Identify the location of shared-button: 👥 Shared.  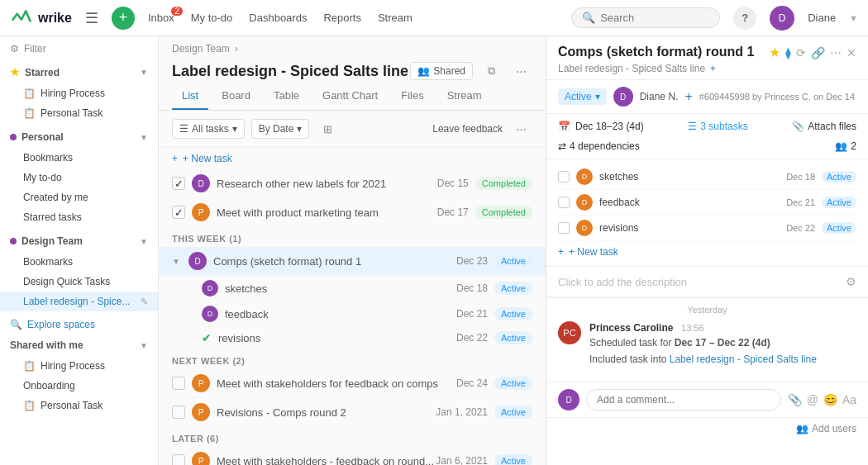
(441, 71).